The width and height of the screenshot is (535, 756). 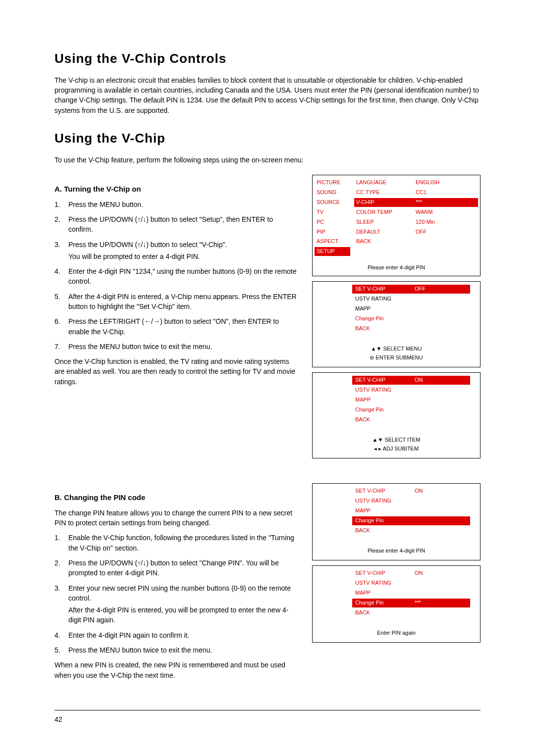 What do you see at coordinates (182, 276) in the screenshot?
I see `step-text: Enter the 4-digit PIN "1234," using the …` at bounding box center [182, 276].